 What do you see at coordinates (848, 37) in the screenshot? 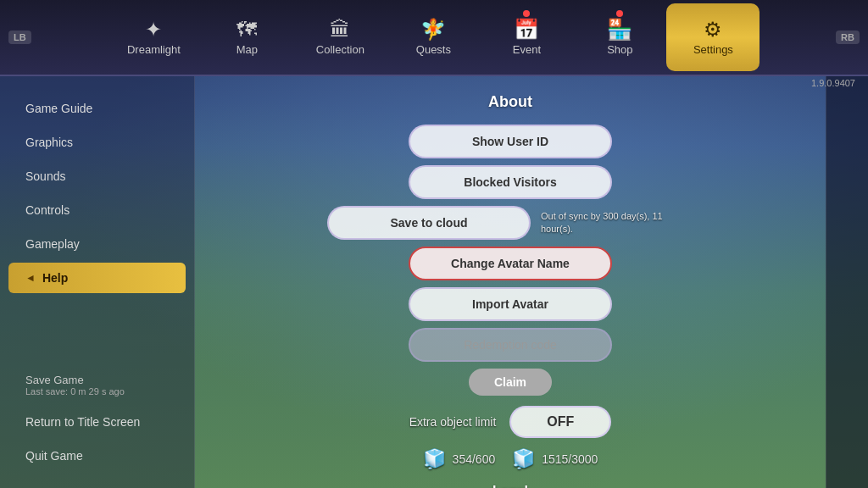
I see `rb-button: RB` at bounding box center [848, 37].